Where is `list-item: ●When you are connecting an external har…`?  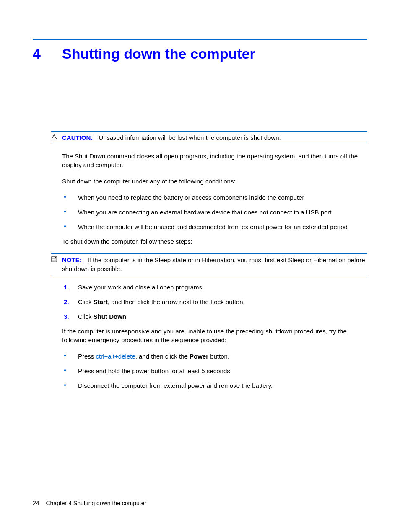 list-item: ●When you are connecting an external har… is located at coordinates (215, 212).